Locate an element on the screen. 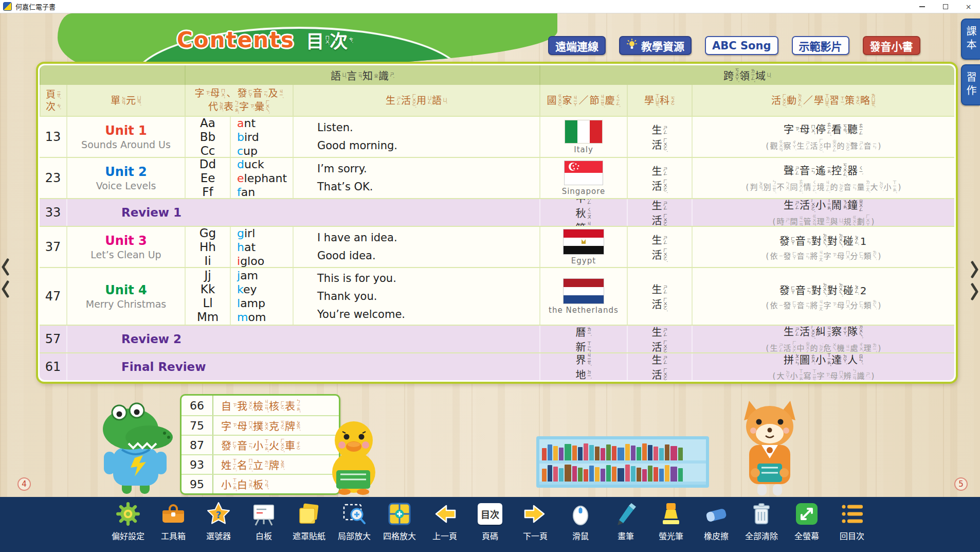  toolbar-item-arrow-left: 上一頁 is located at coordinates (445, 521).